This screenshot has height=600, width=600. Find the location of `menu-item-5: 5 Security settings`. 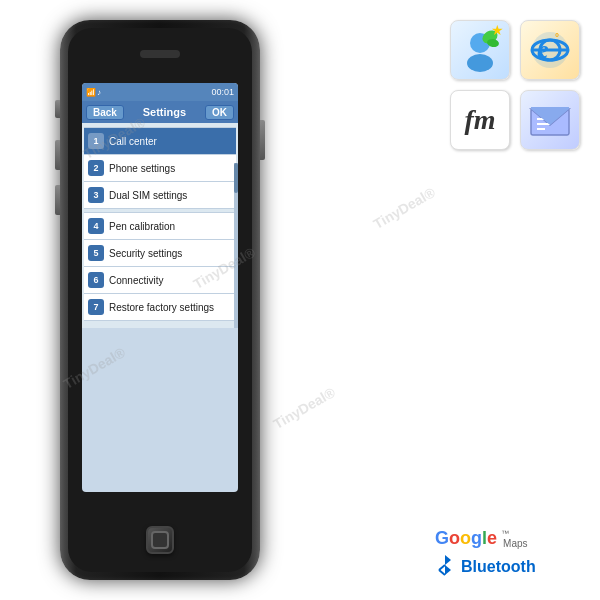

menu-item-5: 5 Security settings is located at coordinates (160, 254).